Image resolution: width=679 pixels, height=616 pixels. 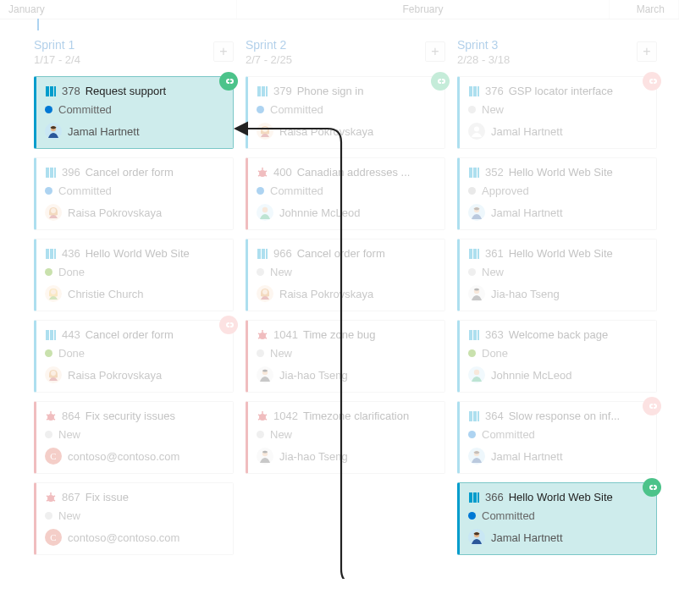 What do you see at coordinates (345, 437) in the screenshot?
I see `work-item-card: 1042 Timezone clarification New Jia-hao …` at bounding box center [345, 437].